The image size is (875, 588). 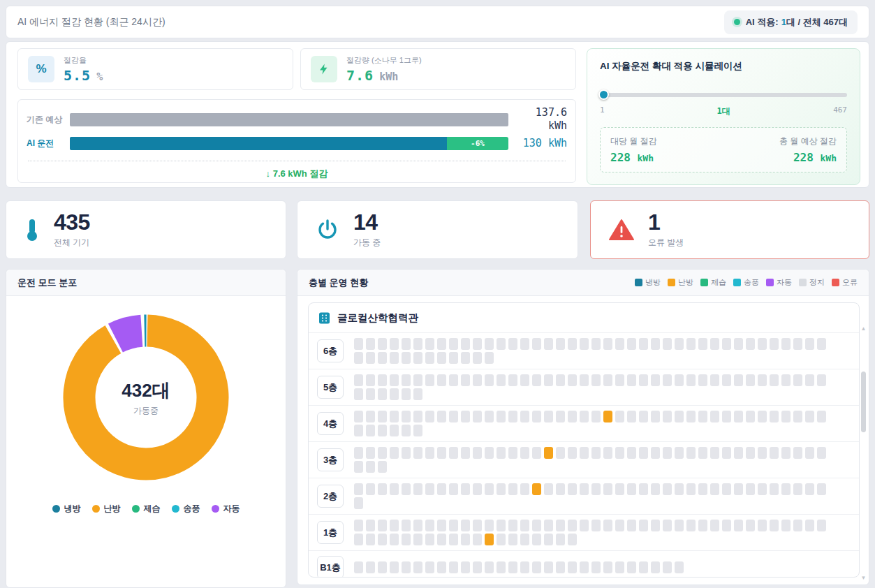 I want to click on total-saving-value: 228 kWh, so click(x=808, y=158).